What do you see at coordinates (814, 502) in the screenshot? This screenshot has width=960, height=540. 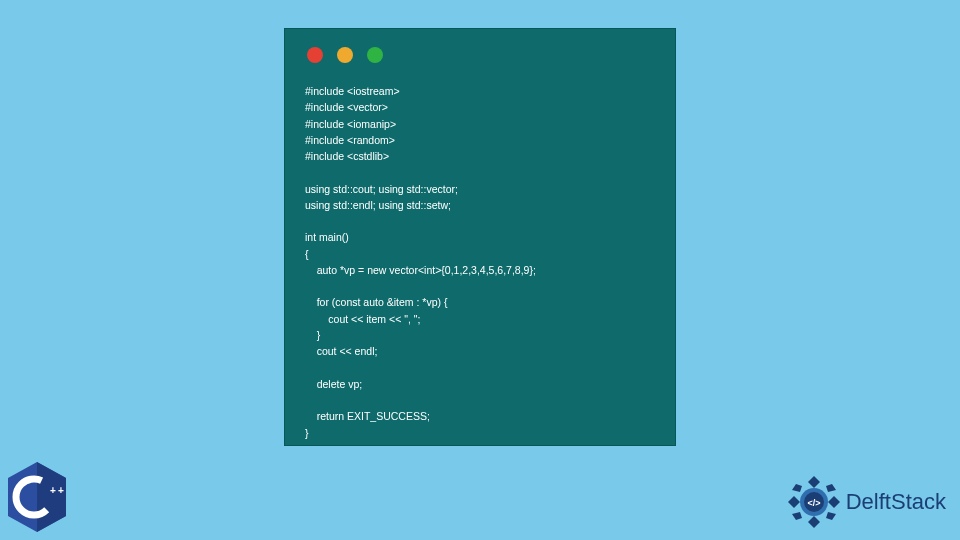 I see `delftstack-badge-icon: </>` at bounding box center [814, 502].